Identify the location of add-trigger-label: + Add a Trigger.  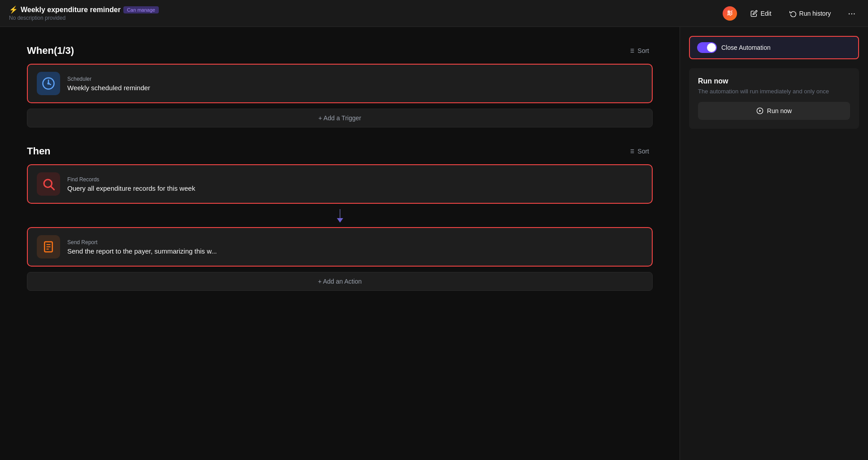
(340, 118).